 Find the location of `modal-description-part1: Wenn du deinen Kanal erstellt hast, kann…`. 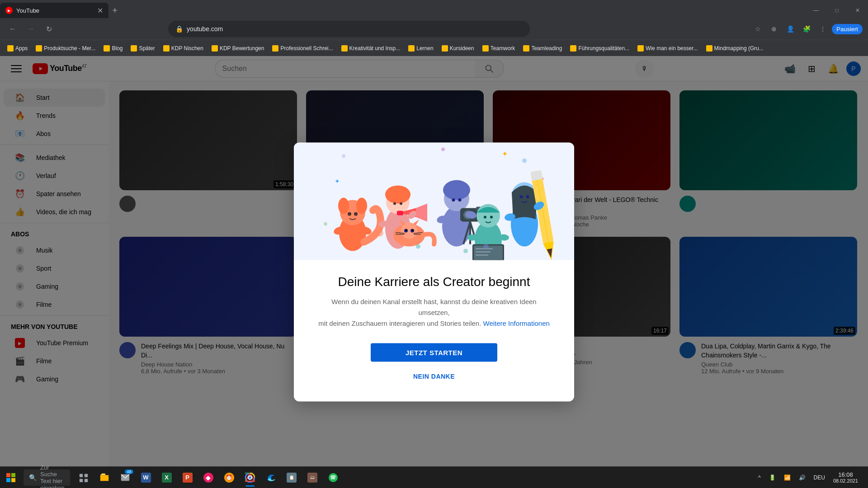

modal-description-part1: Wenn du deinen Kanal erstellt hast, kann… is located at coordinates (434, 307).